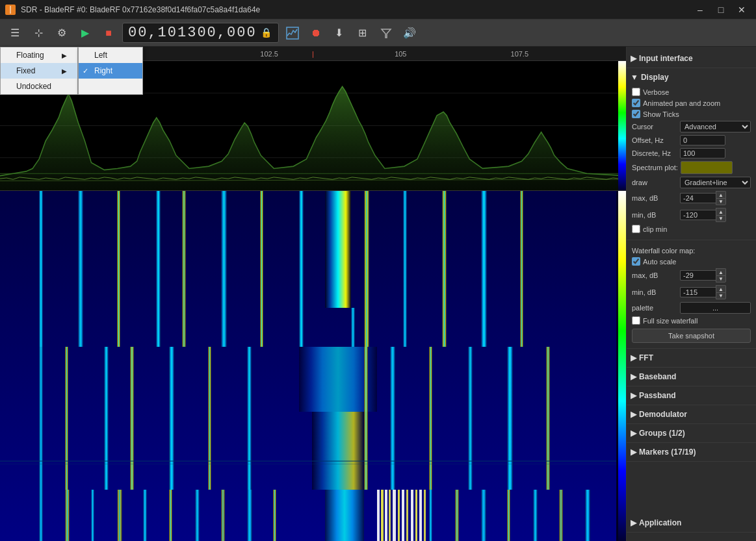 The image size is (756, 541). I want to click on display-content: Verbose Animated pan and zoom Show Ticks, so click(692, 160).